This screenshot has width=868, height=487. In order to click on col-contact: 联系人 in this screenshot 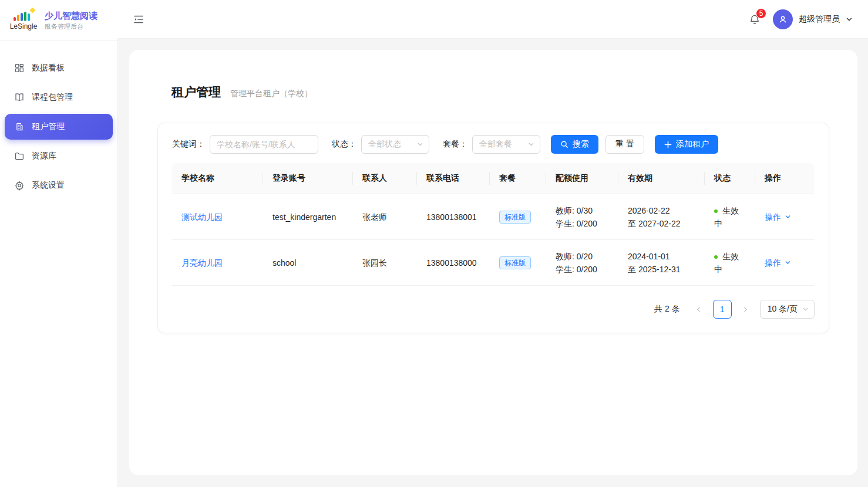, I will do `click(385, 178)`.